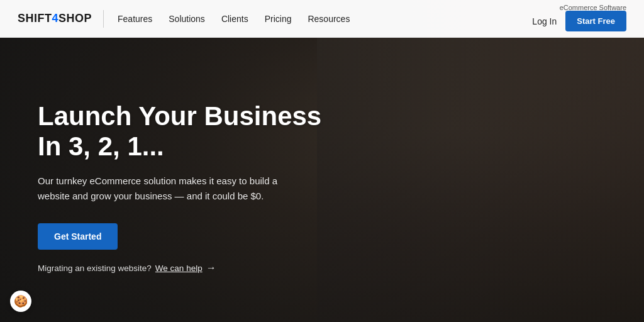 This screenshot has height=322, width=644. What do you see at coordinates (187, 19) in the screenshot?
I see `nav-link-solutions: Solutions` at bounding box center [187, 19].